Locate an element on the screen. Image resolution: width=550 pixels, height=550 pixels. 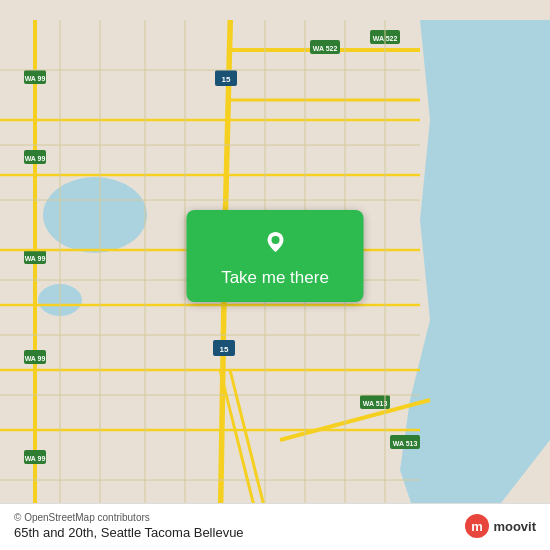
bottom-bar: © OpenStreetMap contributors 65th and 20… is located at coordinates (275, 526).